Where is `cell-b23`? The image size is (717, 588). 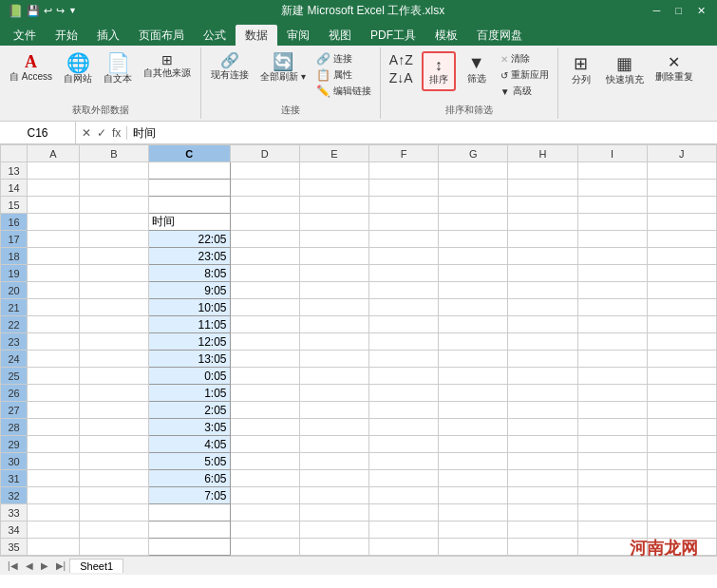 cell-b23 is located at coordinates (114, 342).